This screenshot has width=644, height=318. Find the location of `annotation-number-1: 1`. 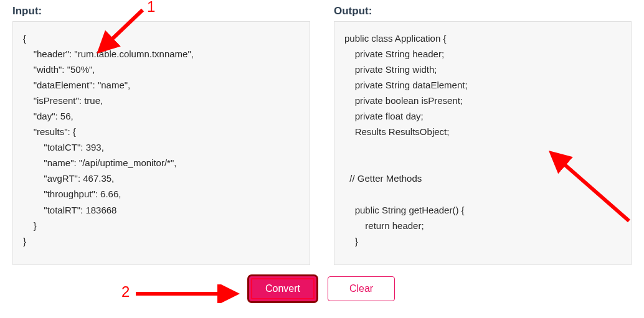

annotation-number-1: 1 is located at coordinates (151, 7).